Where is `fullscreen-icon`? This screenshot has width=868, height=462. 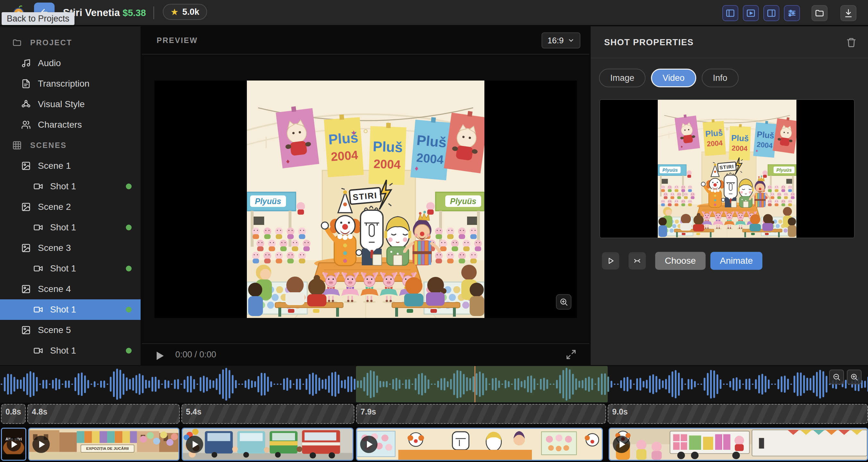 fullscreen-icon is located at coordinates (571, 355).